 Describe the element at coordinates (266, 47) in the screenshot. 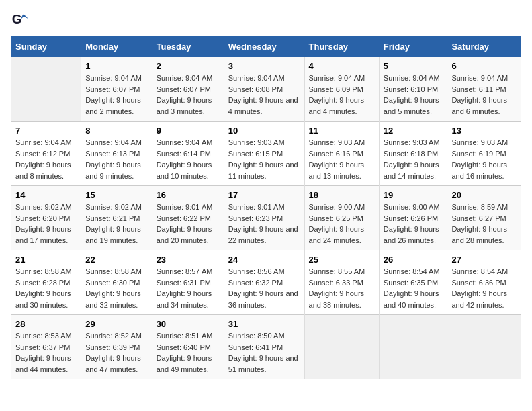

I see `calendar-header-row: SundayMondayTuesdayWednesdayThursdayFrid…` at that location.